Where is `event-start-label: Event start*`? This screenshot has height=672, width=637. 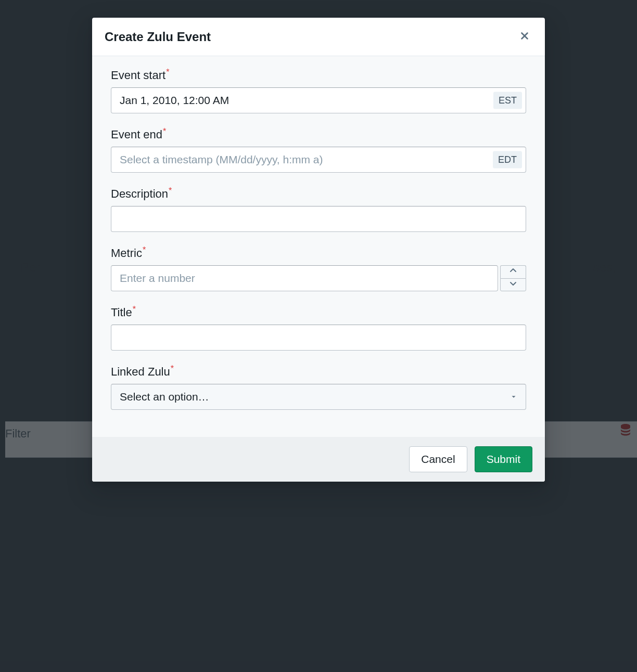 event-start-label: Event start* is located at coordinates (318, 75).